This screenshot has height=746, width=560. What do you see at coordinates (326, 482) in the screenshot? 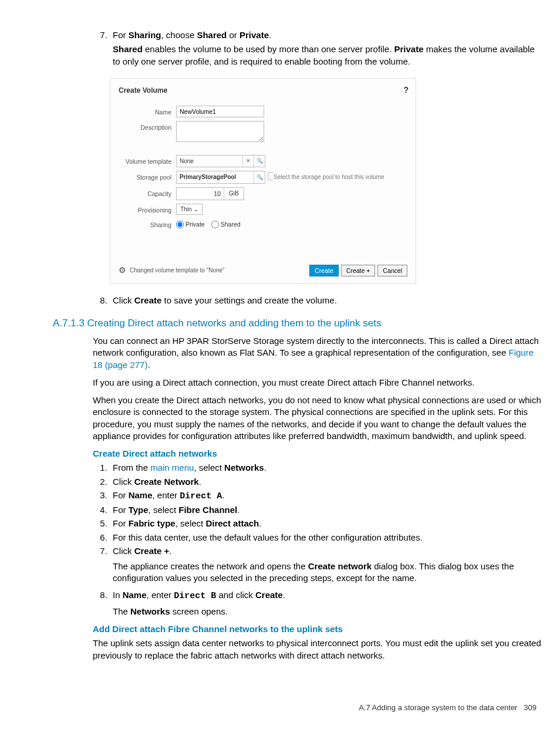
I see `ol1-item2: Click Create Network.` at bounding box center [326, 482].